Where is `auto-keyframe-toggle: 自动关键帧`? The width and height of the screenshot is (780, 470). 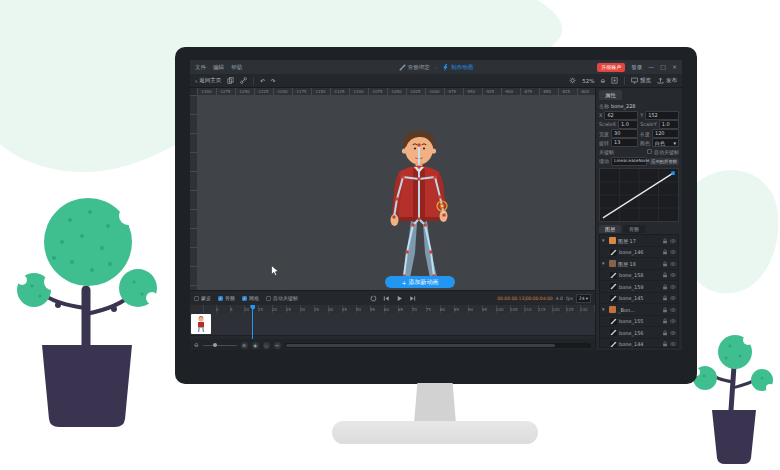
auto-keyframe-toggle: 自动关键帧 is located at coordinates (663, 152).